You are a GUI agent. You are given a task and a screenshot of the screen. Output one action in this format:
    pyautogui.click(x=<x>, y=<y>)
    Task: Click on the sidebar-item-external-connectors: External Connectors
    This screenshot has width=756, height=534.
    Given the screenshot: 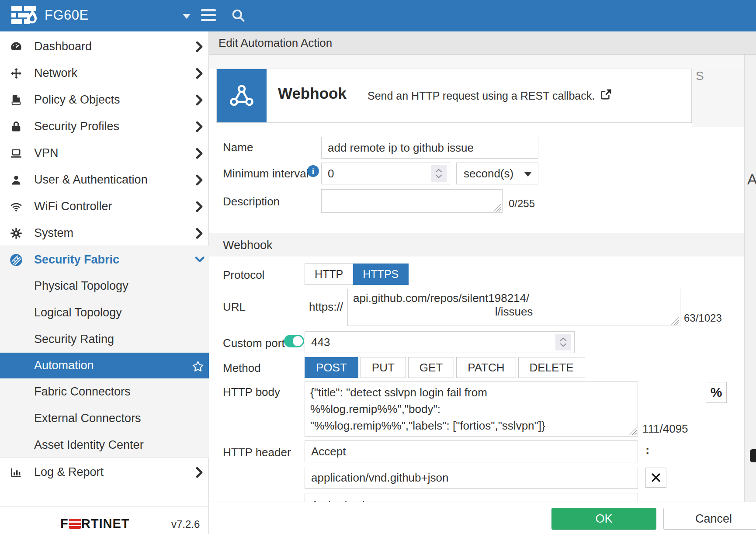 What is the action you would take?
    pyautogui.click(x=104, y=419)
    